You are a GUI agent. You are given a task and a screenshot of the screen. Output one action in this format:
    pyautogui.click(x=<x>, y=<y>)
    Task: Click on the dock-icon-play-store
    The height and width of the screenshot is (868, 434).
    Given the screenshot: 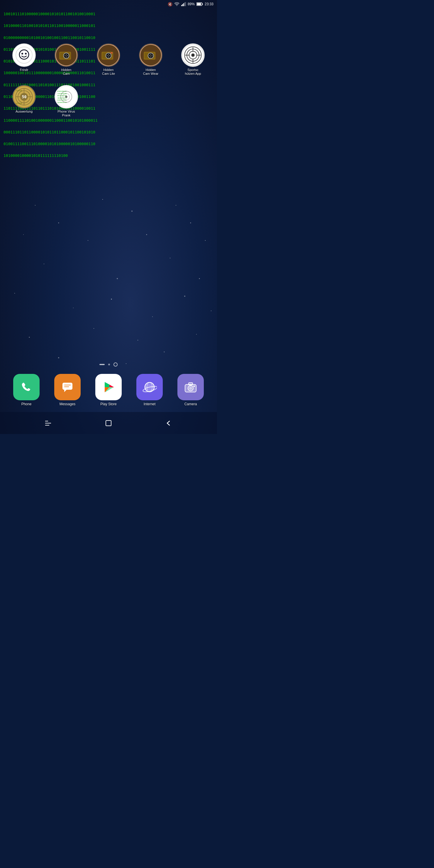 What is the action you would take?
    pyautogui.click(x=108, y=387)
    